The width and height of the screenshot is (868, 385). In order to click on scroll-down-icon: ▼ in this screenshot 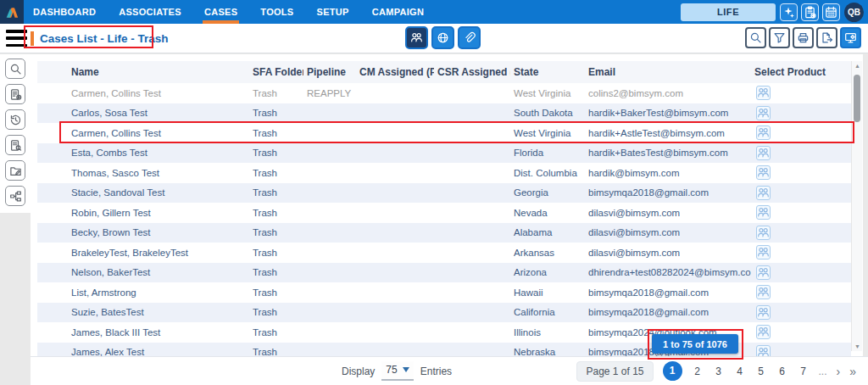, I will do `click(858, 346)`.